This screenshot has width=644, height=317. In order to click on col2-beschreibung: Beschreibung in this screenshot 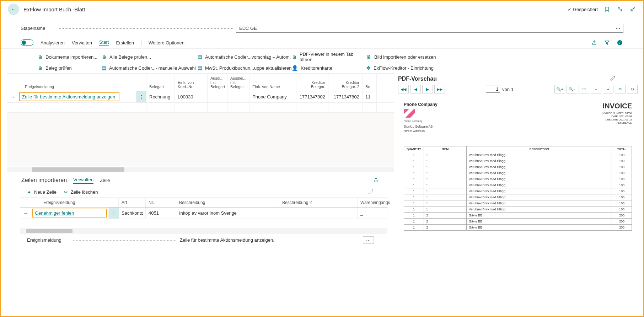, I will do `click(228, 203)`.